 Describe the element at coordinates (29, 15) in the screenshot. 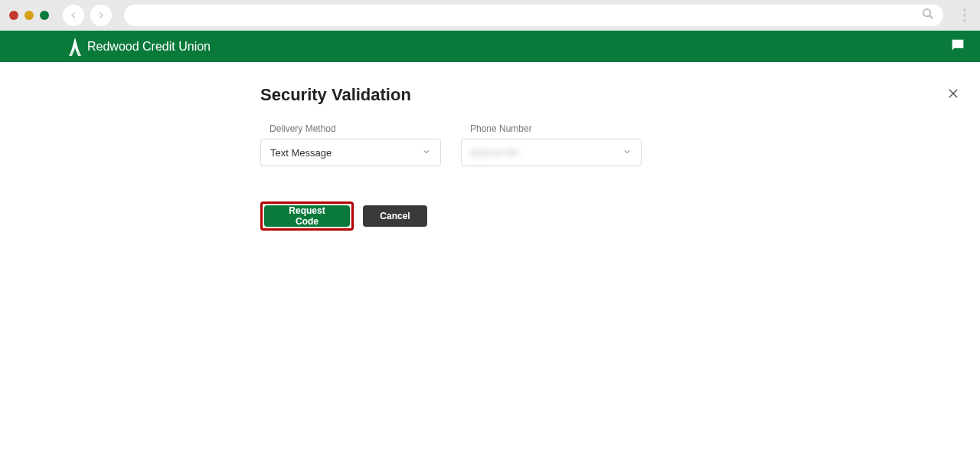

I see `window-minimize-icon` at that location.